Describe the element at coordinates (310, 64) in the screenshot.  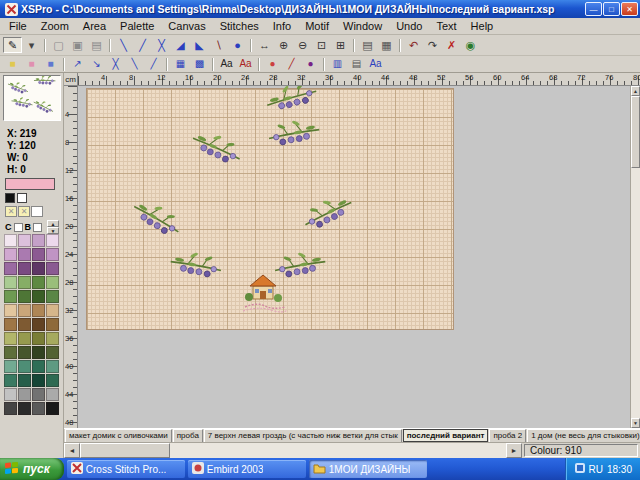
I see `knot-colour-icon: ●` at that location.